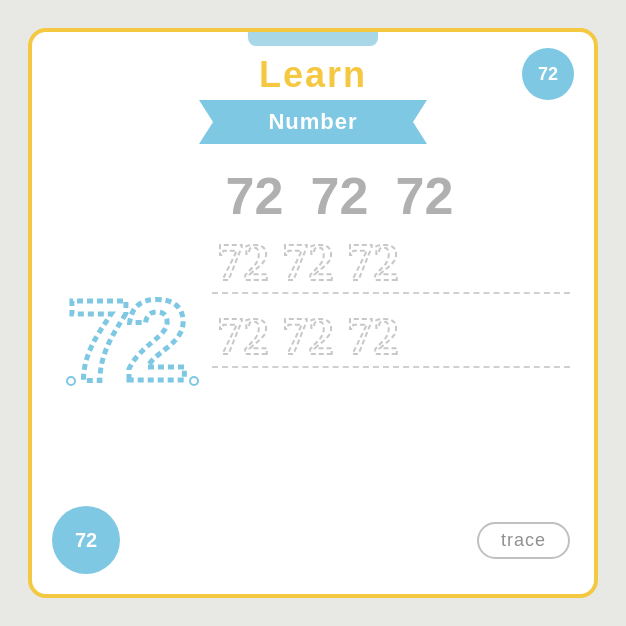 The image size is (626, 626). Describe the element at coordinates (524, 540) in the screenshot. I see `trace-label: trace` at that location.